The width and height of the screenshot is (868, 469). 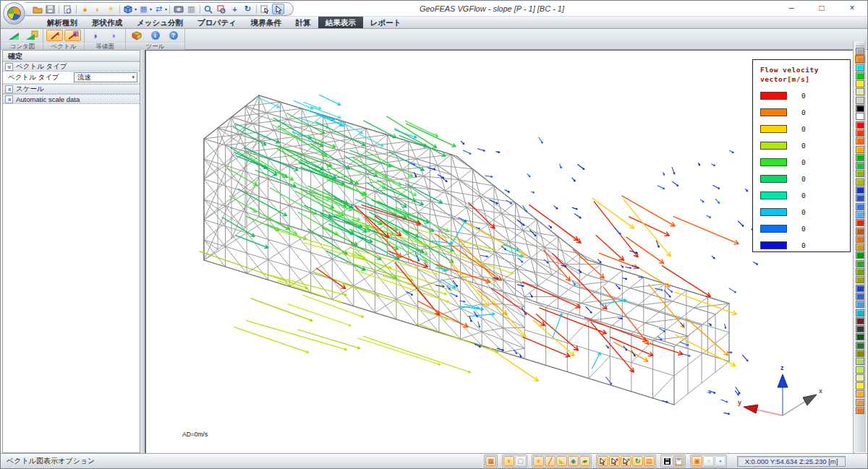 What do you see at coordinates (221, 9) in the screenshot?
I see `zoom-window-icon` at bounding box center [221, 9].